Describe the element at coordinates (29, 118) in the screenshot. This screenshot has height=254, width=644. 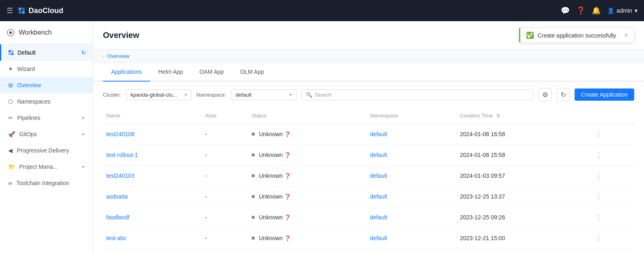
I see `sidebar-item-label: Pipelines` at that location.